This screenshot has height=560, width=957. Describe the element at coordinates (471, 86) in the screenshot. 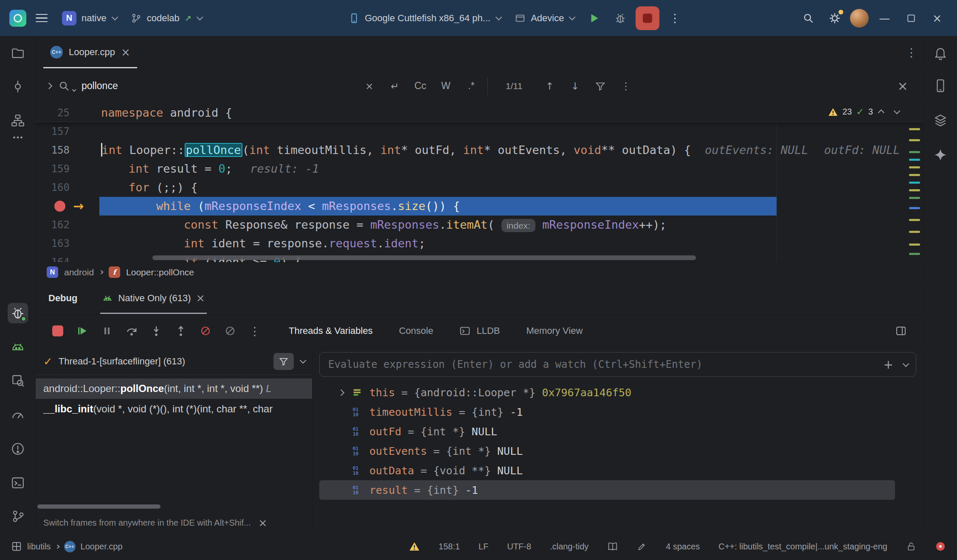

I see `regex-toggle: .*` at that location.